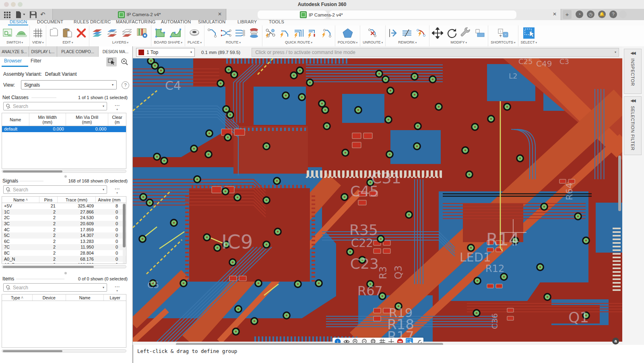  I want to click on tab-display-layers: DISPLAY L..., so click(43, 52).